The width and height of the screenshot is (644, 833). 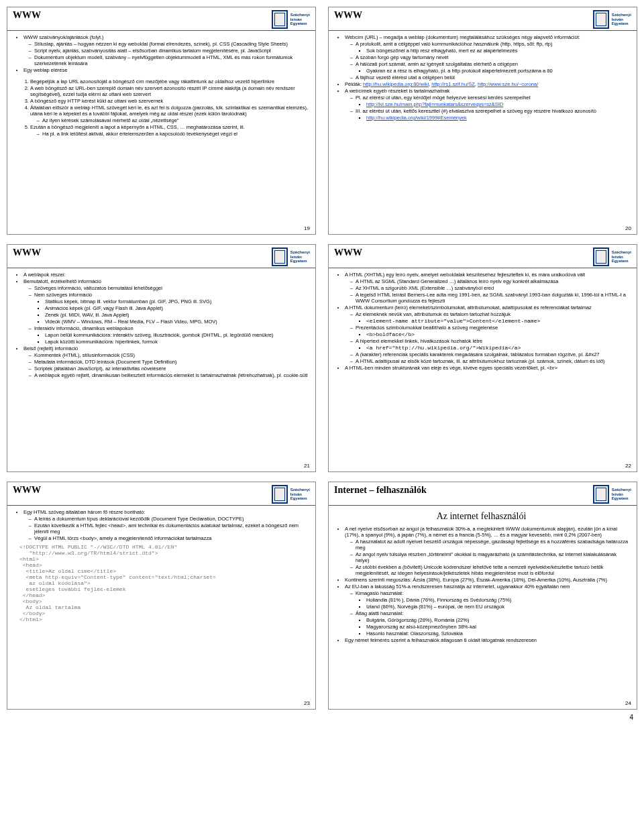 What do you see at coordinates (498, 606) in the screenshot?
I see `sub2-bullet: Izland (86%), Norvégia (81%) – európai, …` at bounding box center [498, 606].